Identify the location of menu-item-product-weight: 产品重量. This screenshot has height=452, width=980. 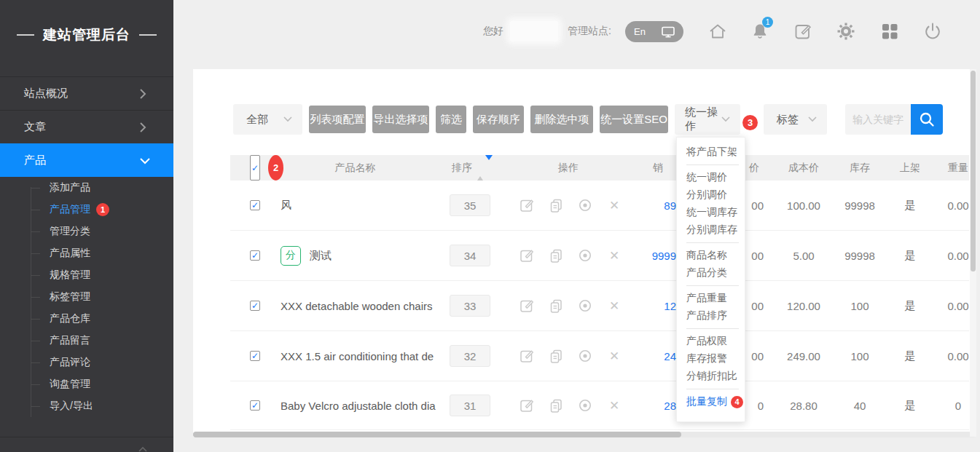
(711, 298).